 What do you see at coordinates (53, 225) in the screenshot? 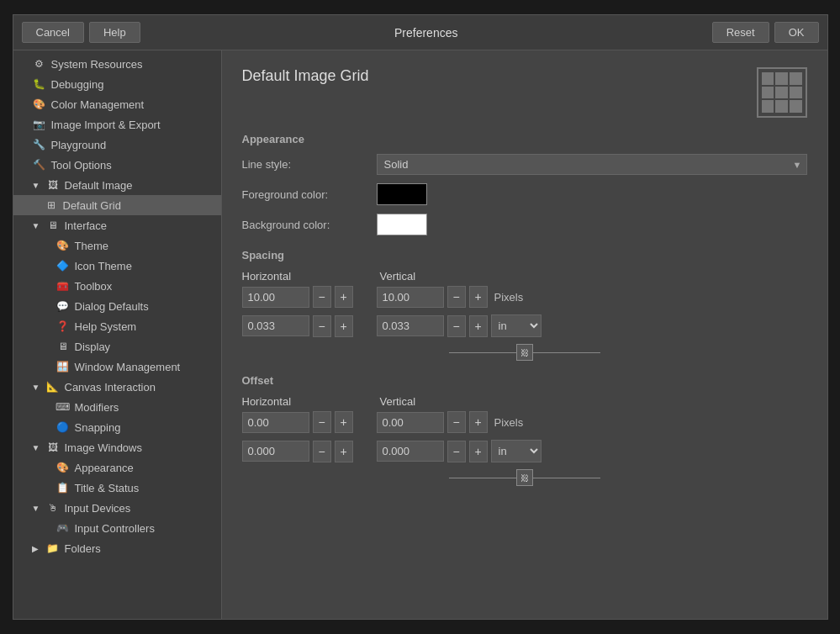
I see `interface-icon: 🖥` at bounding box center [53, 225].